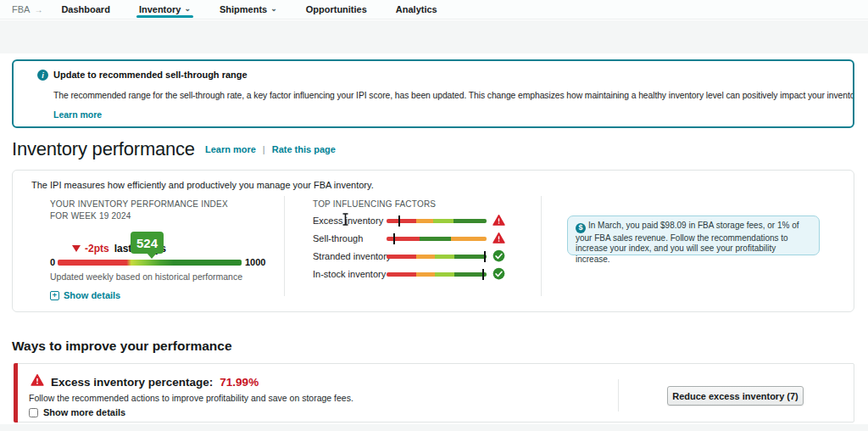 The image size is (868, 431). I want to click on show-details-link: + Show details, so click(85, 295).